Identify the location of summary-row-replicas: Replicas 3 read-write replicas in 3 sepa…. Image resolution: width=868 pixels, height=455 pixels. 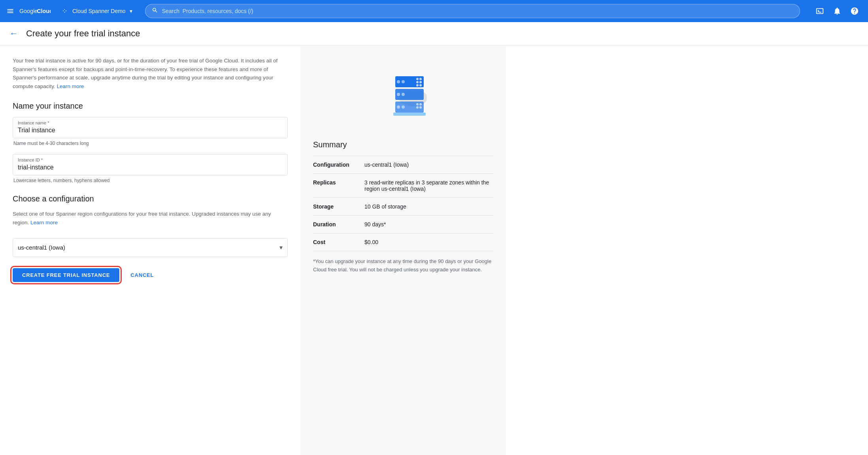
(403, 186).